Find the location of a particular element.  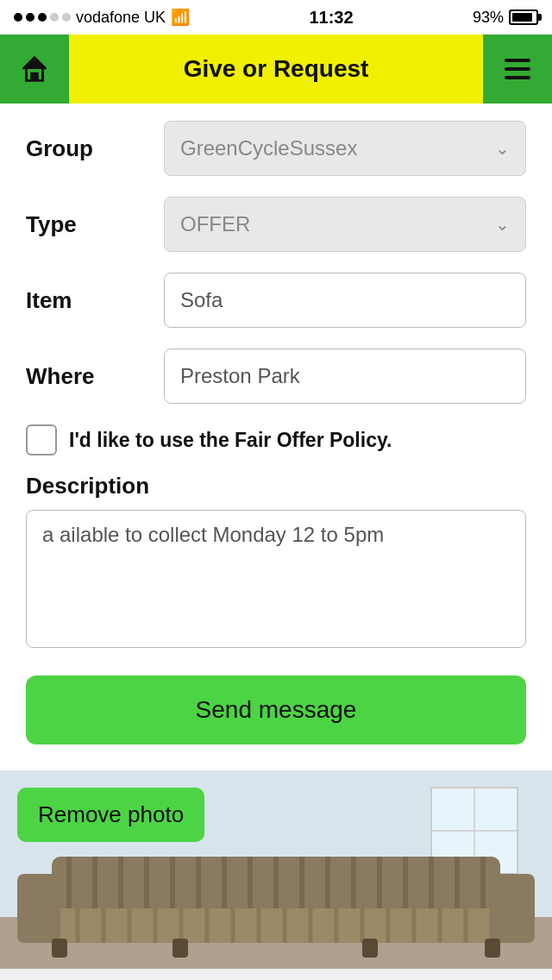

battery-fill is located at coordinates (523, 17).